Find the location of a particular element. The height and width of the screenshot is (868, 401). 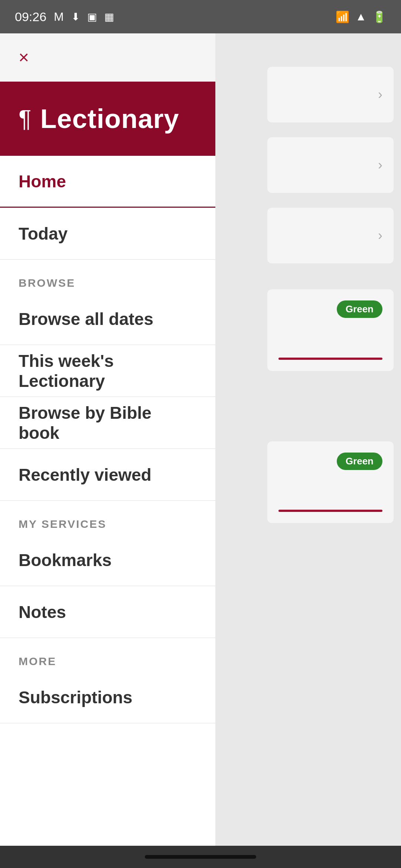

nav-label-browse-all-dates: Browse all dates is located at coordinates (86, 319).